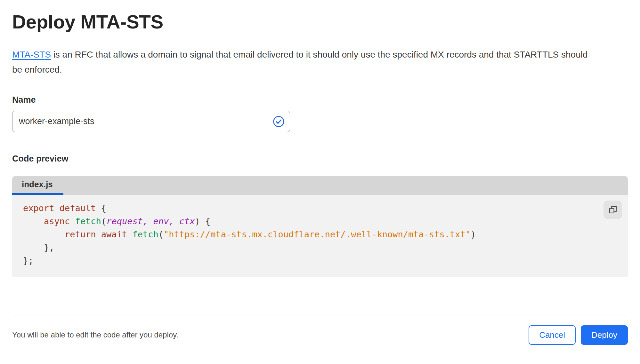 The width and height of the screenshot is (640, 364). Describe the element at coordinates (578, 335) in the screenshot. I see `footer-buttons: Cancel Deploy` at that location.